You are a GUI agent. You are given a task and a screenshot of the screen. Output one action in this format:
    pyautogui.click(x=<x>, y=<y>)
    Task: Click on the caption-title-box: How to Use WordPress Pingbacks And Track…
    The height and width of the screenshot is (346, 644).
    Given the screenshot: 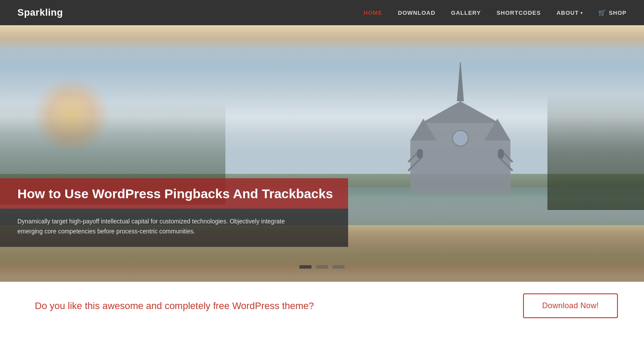 What is the action you would take?
    pyautogui.click(x=174, y=193)
    